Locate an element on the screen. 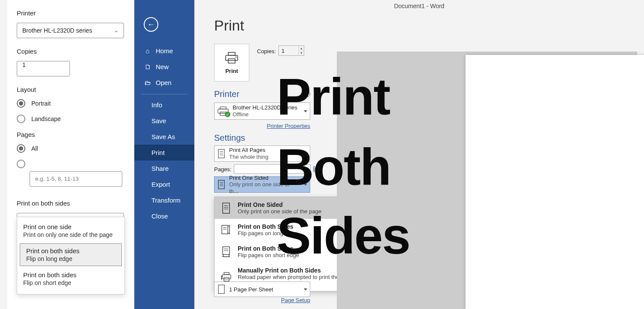  pages-range-input is located at coordinates (76, 179).